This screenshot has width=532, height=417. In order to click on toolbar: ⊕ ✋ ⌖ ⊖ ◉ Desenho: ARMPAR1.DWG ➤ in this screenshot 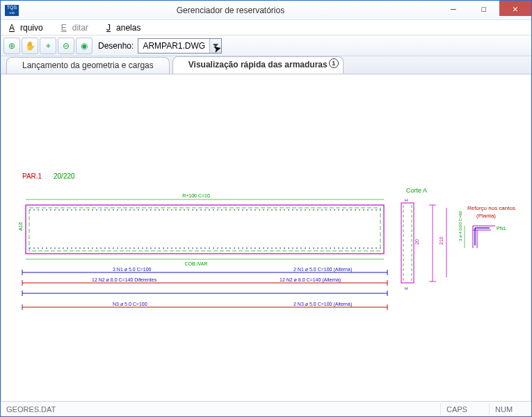, I will do `click(266, 46)`.